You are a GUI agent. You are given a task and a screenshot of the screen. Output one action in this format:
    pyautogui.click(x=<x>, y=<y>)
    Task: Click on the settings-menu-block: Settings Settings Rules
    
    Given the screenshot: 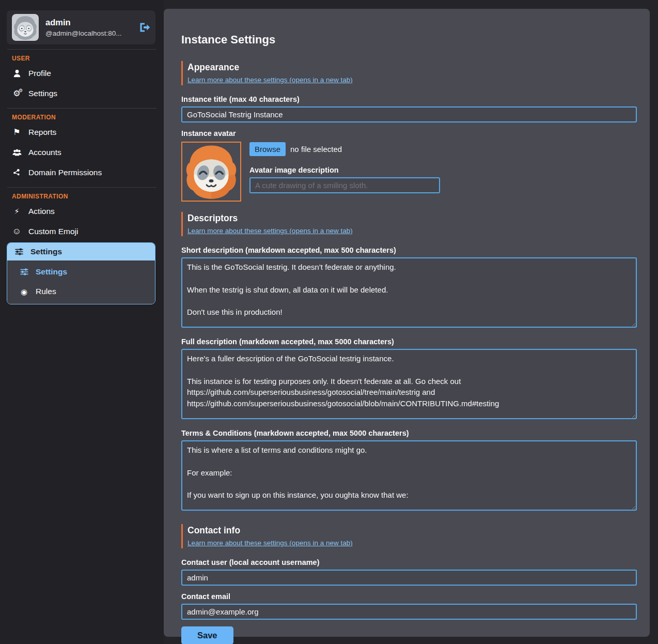 What is the action you would take?
    pyautogui.click(x=81, y=273)
    